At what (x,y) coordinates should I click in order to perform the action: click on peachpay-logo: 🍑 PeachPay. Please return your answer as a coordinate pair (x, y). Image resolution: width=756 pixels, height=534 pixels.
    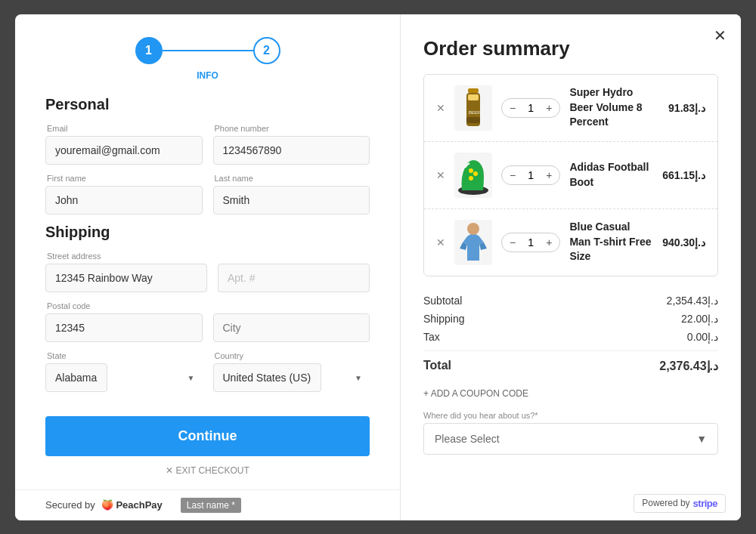
    Looking at the image, I should click on (132, 505).